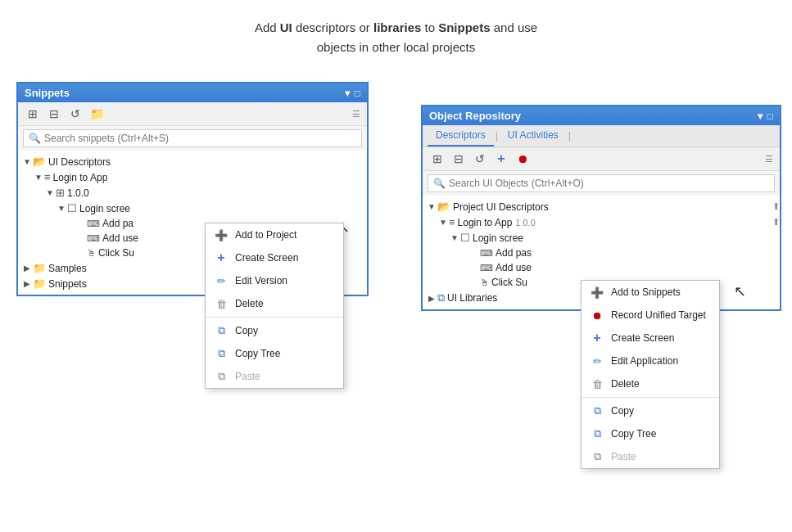 The image size is (792, 532). I want to click on repo-label-login-app: Login to App, so click(485, 223).